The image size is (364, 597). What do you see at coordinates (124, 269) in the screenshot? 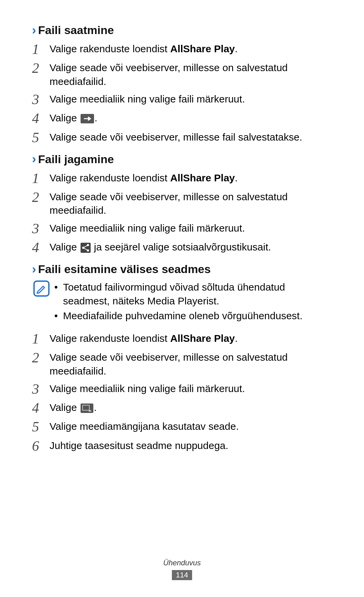
I see `heading-text: Faili esitamine välises seadmes` at bounding box center [124, 269].